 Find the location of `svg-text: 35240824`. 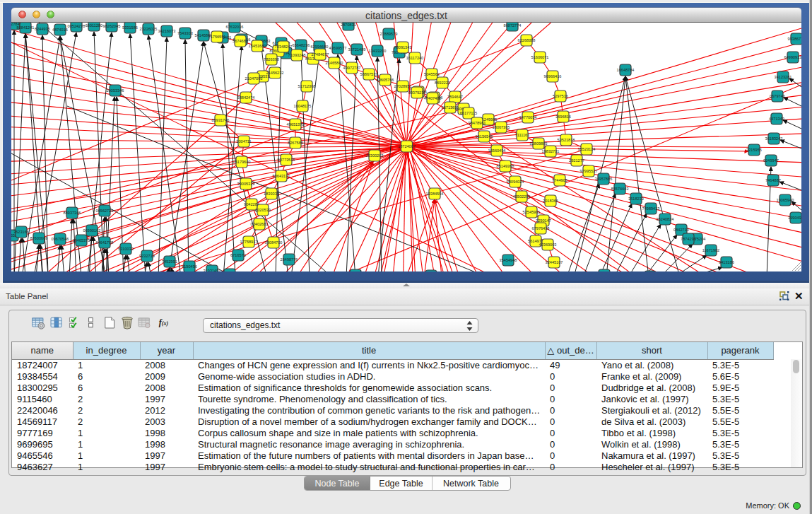

svg-text: 35240824 is located at coordinates (666, 219).